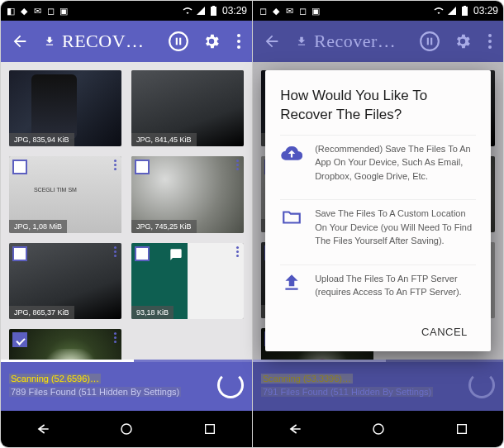 This screenshot has width=504, height=448. I want to click on notif-icon: ▣, so click(316, 11).